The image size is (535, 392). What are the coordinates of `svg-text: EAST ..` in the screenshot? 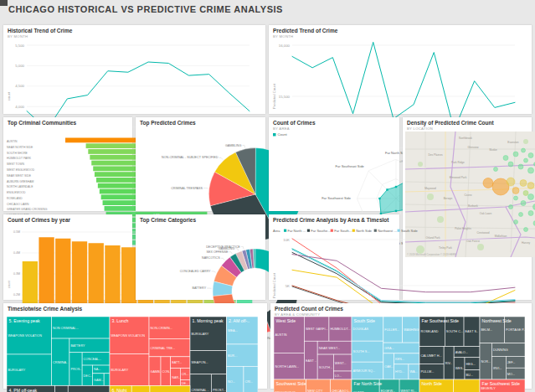 It's located at (311, 361).